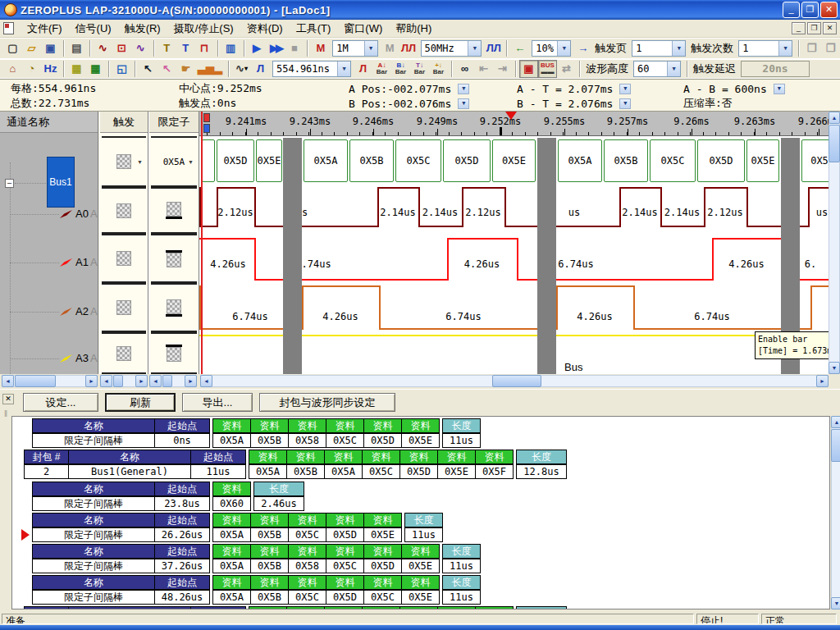 The image size is (840, 630). I want to click on trigger-position-select: 10%▼, so click(551, 48).